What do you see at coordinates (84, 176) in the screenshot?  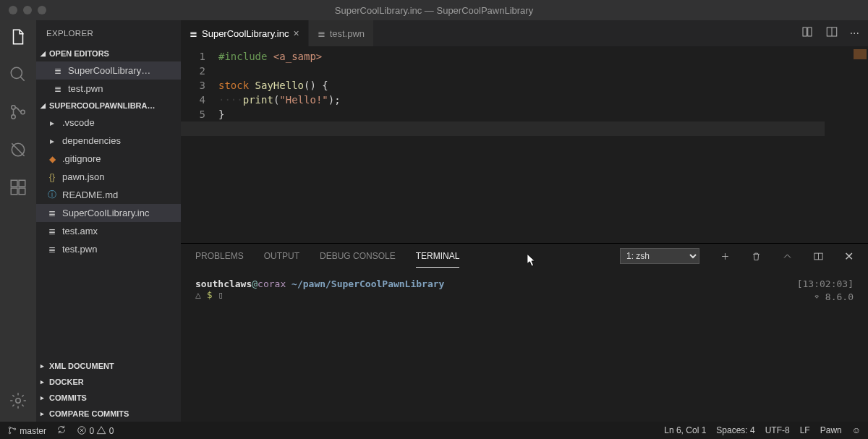 I see `file-label: pawn.json` at bounding box center [84, 176].